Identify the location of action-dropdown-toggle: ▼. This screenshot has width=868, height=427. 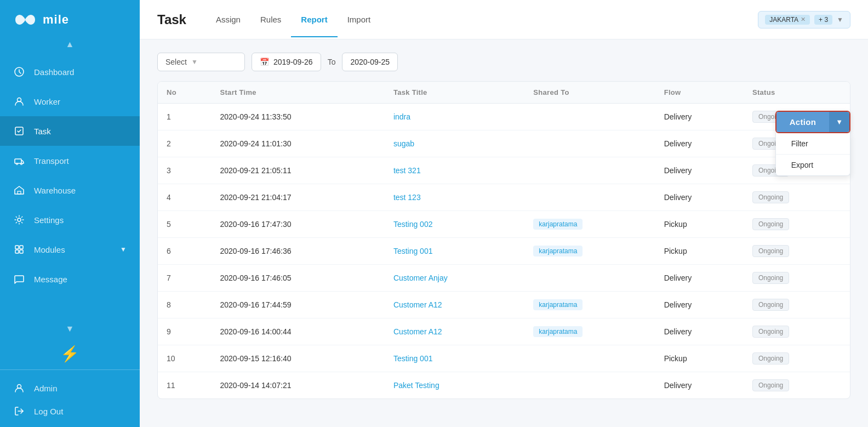
(840, 122).